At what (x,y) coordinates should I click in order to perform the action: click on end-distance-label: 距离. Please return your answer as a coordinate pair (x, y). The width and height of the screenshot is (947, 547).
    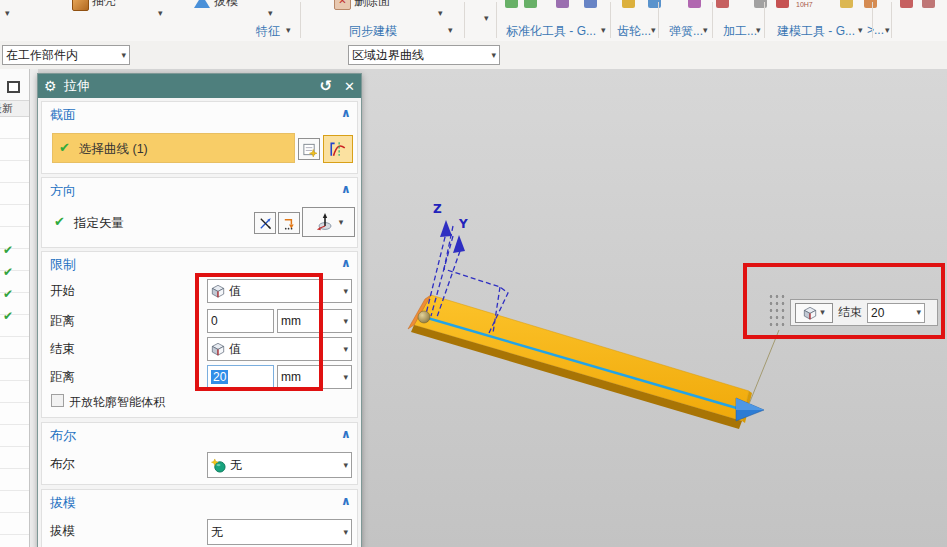
    Looking at the image, I should click on (62, 378).